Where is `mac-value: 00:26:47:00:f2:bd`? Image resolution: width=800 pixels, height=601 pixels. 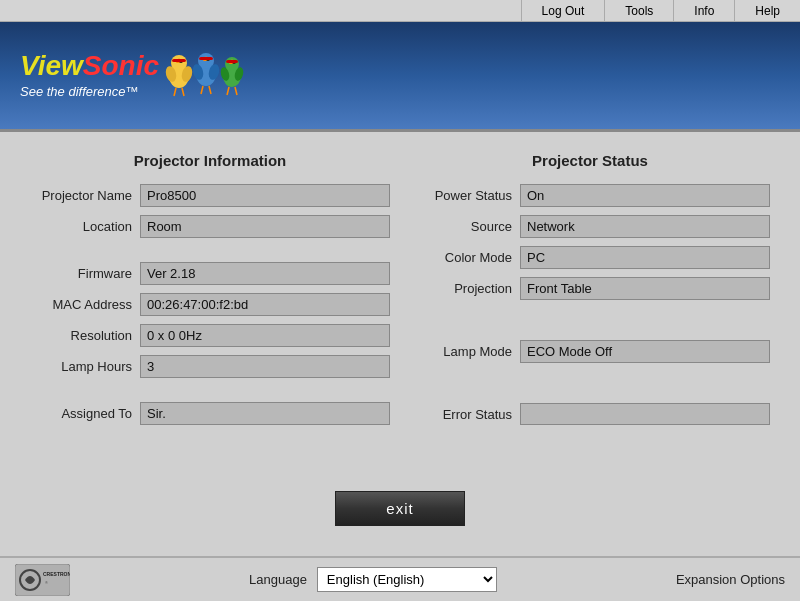 mac-value: 00:26:47:00:f2:bd is located at coordinates (265, 304).